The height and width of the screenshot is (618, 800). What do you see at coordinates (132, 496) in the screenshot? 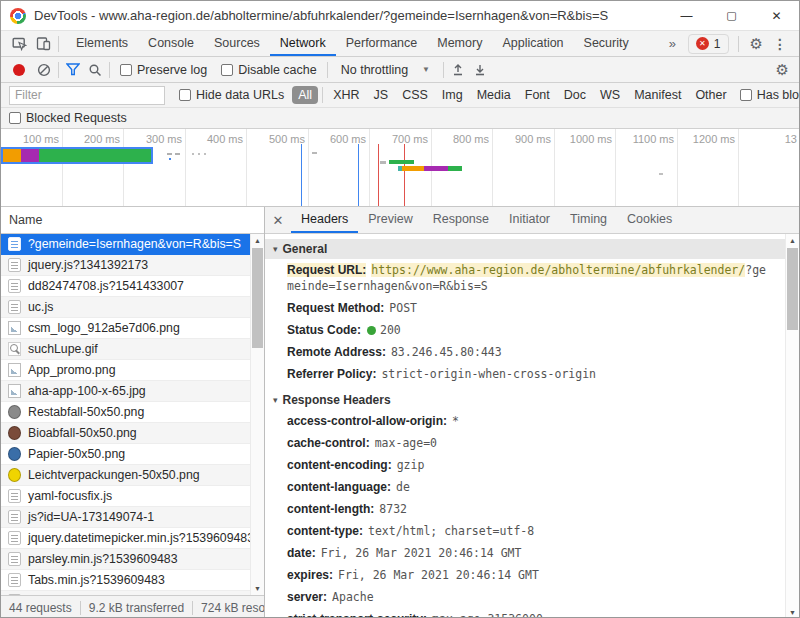
I see `table-row: yaml-focusfix.js` at bounding box center [132, 496].